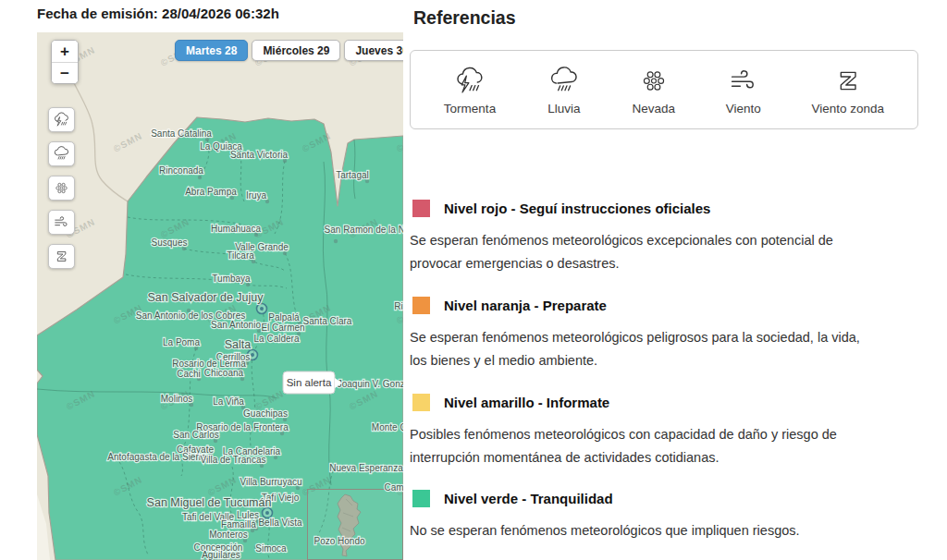 The width and height of the screenshot is (947, 560). Describe the element at coordinates (364, 229) in the screenshot. I see `city-label-san-ramon-de-la-nu: San Ramon de la Nu` at that location.